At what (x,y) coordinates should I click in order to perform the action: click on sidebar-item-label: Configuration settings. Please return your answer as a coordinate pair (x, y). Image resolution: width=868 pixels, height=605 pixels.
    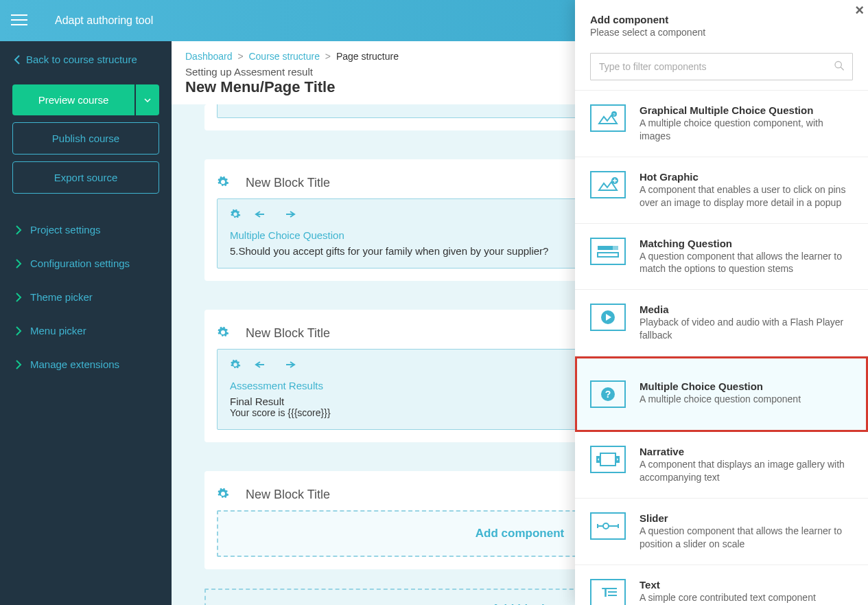
    Looking at the image, I should click on (80, 264).